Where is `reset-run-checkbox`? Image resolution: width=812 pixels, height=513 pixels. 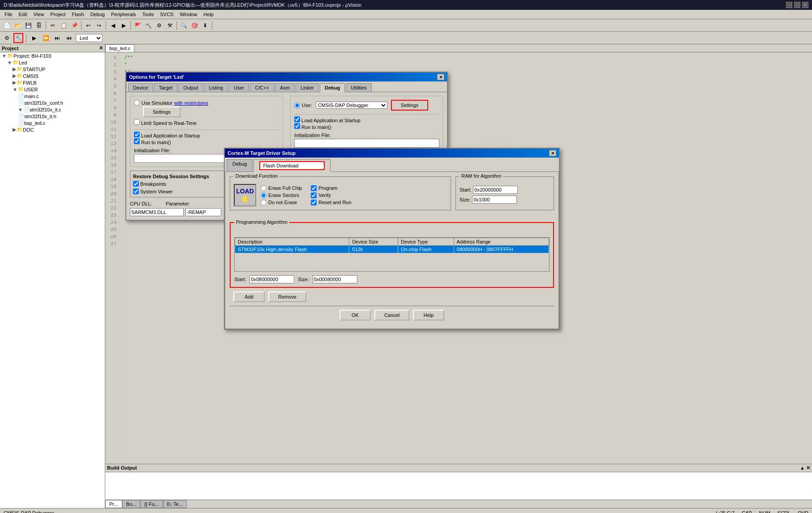 reset-run-checkbox is located at coordinates (314, 202).